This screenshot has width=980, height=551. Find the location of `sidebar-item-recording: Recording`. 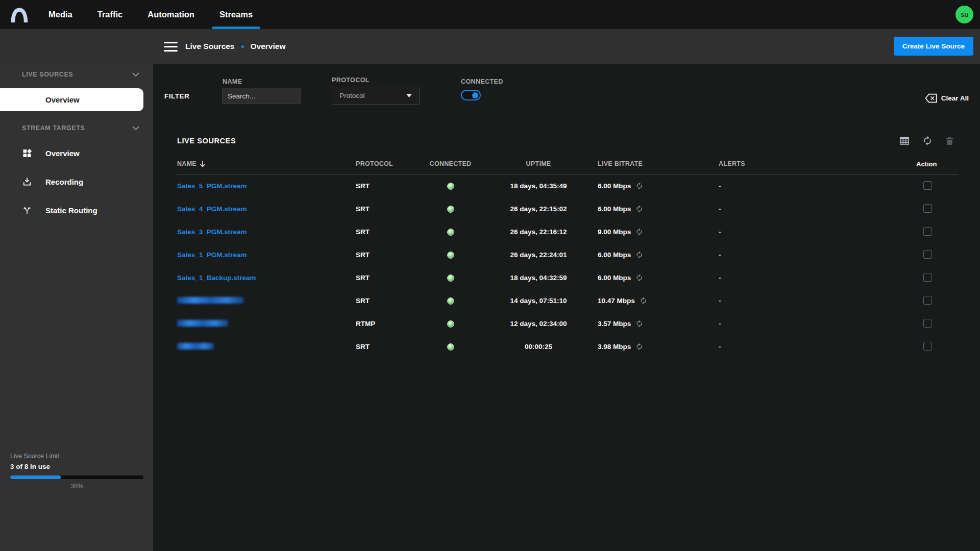

sidebar-item-recording: Recording is located at coordinates (77, 182).